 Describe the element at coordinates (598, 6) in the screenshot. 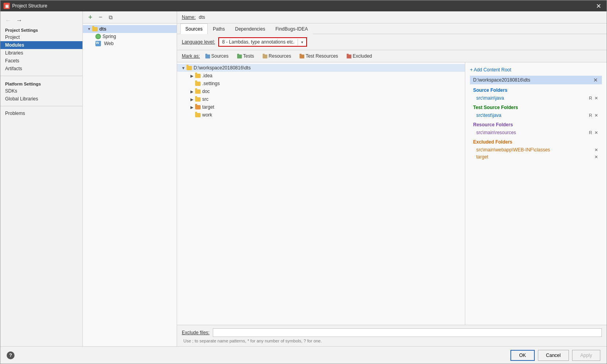

I see `close-button: ✕` at that location.